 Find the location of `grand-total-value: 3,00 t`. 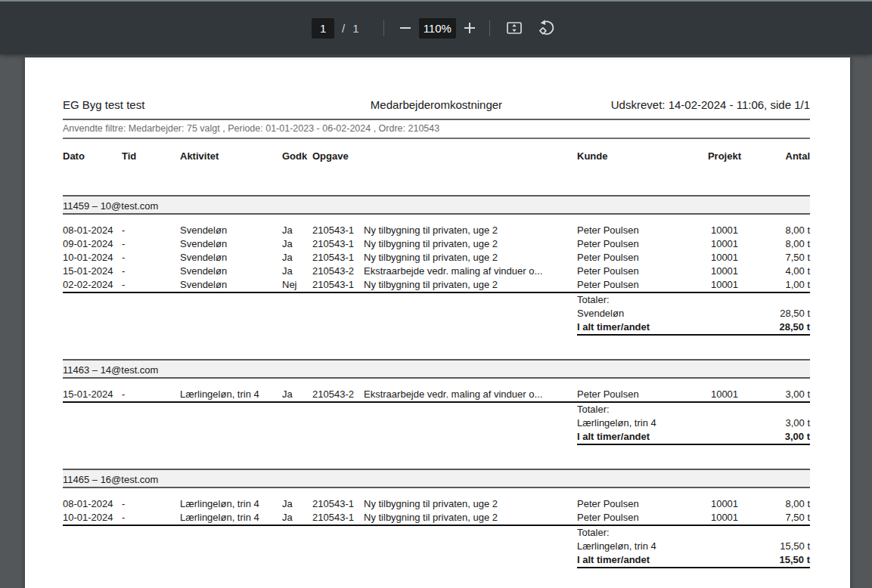

grand-total-value: 3,00 t is located at coordinates (797, 437).